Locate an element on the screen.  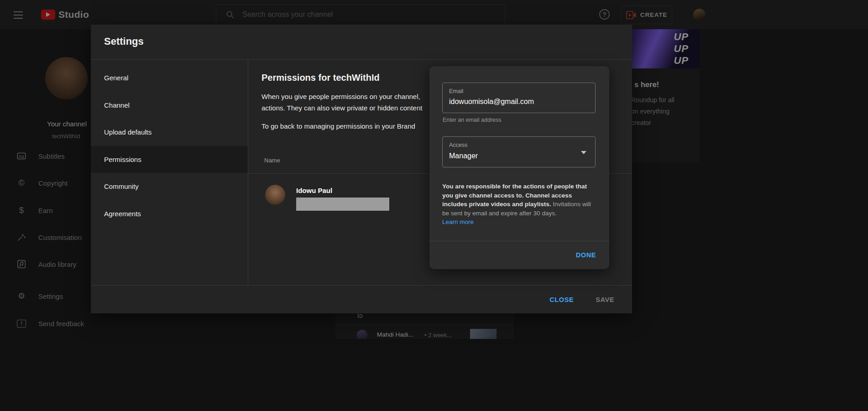
permissions-intro-line: actions. They can also view private or h… is located at coordinates (342, 108).